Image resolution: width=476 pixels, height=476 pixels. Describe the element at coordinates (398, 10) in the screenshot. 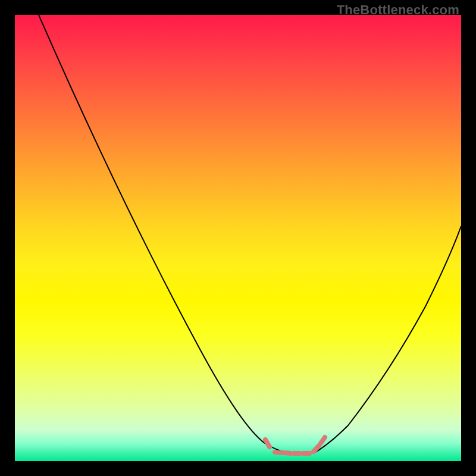

I see `attribution-text: TheBottleneck.com` at that location.